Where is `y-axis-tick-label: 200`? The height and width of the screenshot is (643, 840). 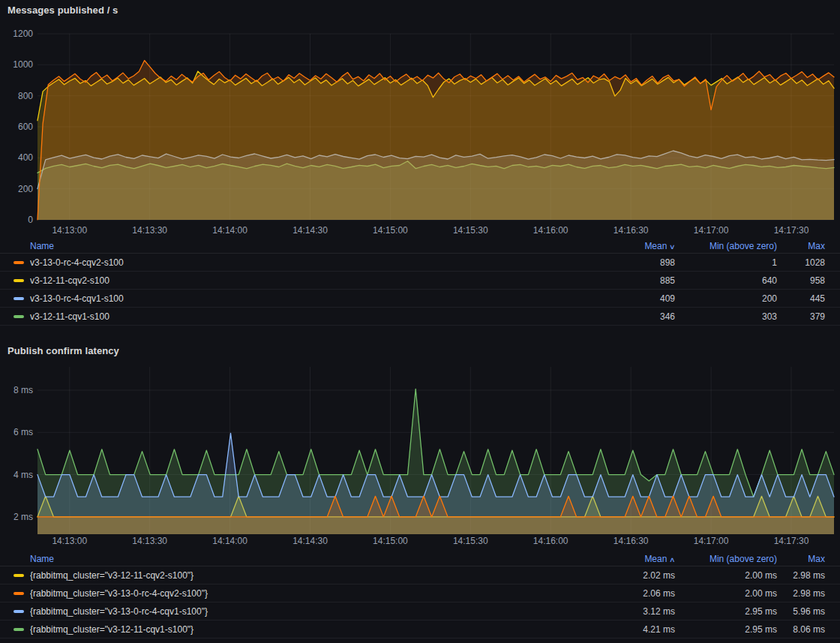 y-axis-tick-label: 200 is located at coordinates (26, 189).